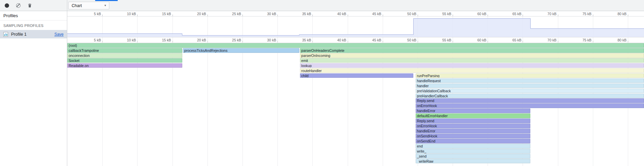 The height and width of the screenshot is (166, 644). I want to click on flame-bar: preValidationCallback, so click(530, 91).